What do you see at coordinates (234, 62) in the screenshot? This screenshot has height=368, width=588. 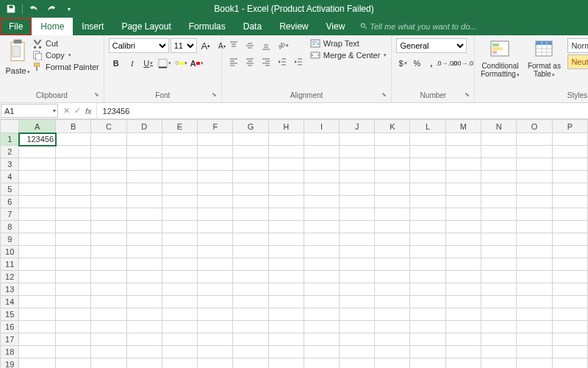 I see `align-left-button` at bounding box center [234, 62].